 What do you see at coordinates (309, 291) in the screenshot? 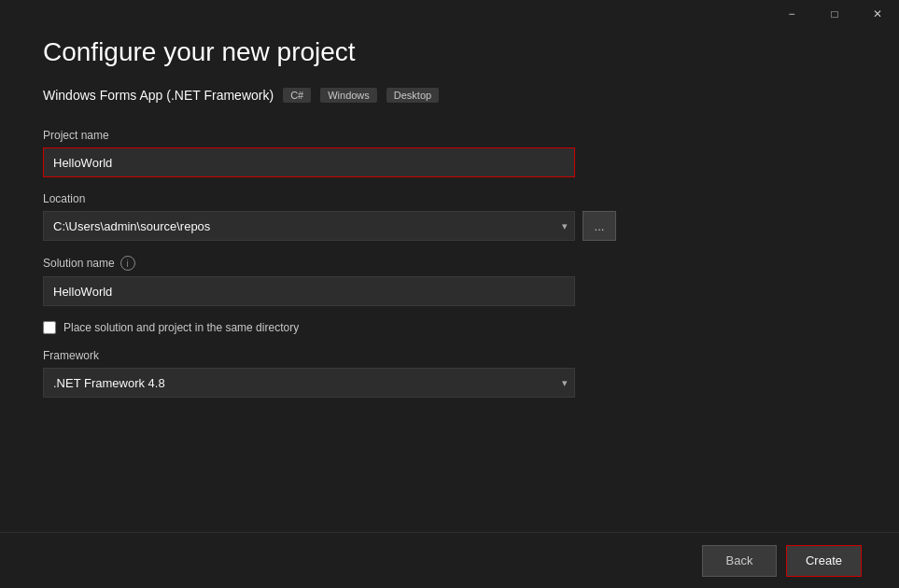
I see `solution-name-input` at bounding box center [309, 291].